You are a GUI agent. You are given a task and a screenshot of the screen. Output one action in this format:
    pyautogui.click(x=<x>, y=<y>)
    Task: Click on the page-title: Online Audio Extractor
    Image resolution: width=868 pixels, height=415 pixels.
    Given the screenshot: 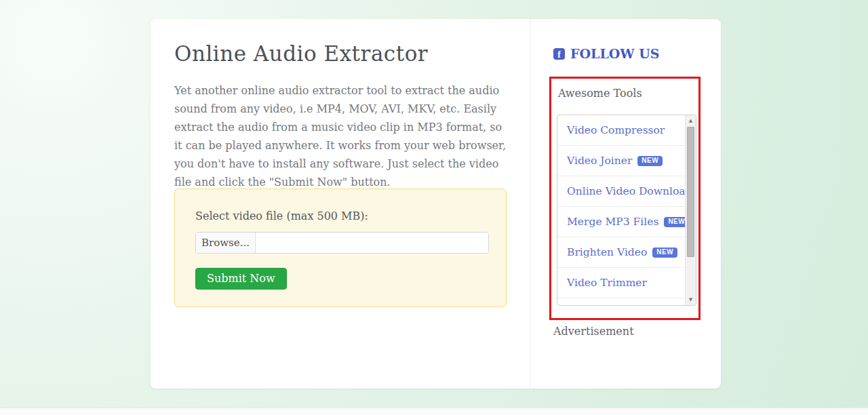 What is the action you would take?
    pyautogui.click(x=353, y=54)
    